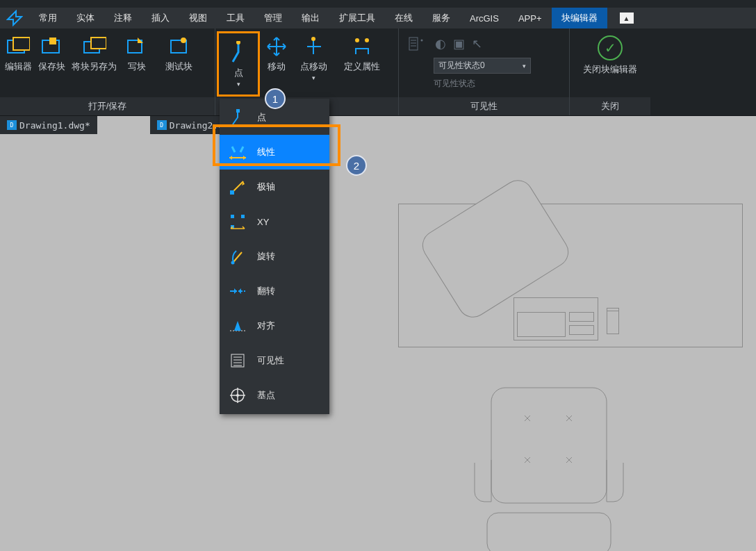 This screenshot has width=756, height=551. What do you see at coordinates (459, 44) in the screenshot?
I see `visibility-tool-icons: ◐ ▣ ↖` at bounding box center [459, 44].